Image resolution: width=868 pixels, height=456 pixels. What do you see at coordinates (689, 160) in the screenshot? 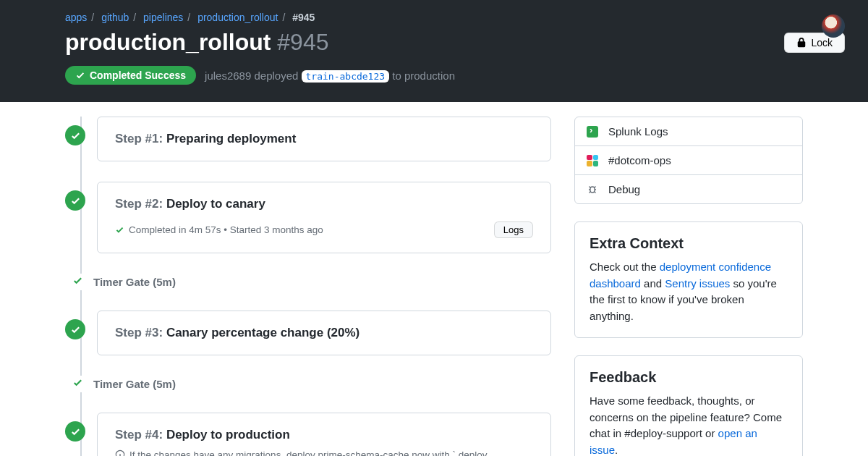
I see `sidebar-link-slack: #dotcom-ops` at bounding box center [689, 160].